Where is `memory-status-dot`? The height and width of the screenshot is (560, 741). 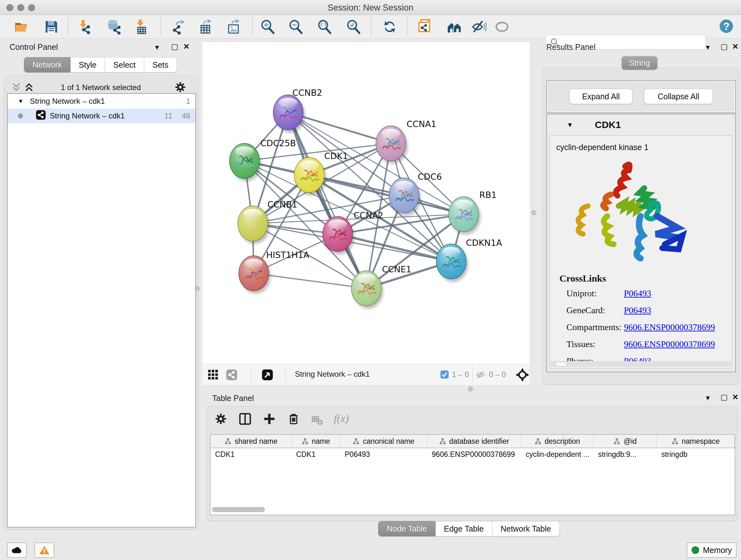 memory-status-dot is located at coordinates (695, 550).